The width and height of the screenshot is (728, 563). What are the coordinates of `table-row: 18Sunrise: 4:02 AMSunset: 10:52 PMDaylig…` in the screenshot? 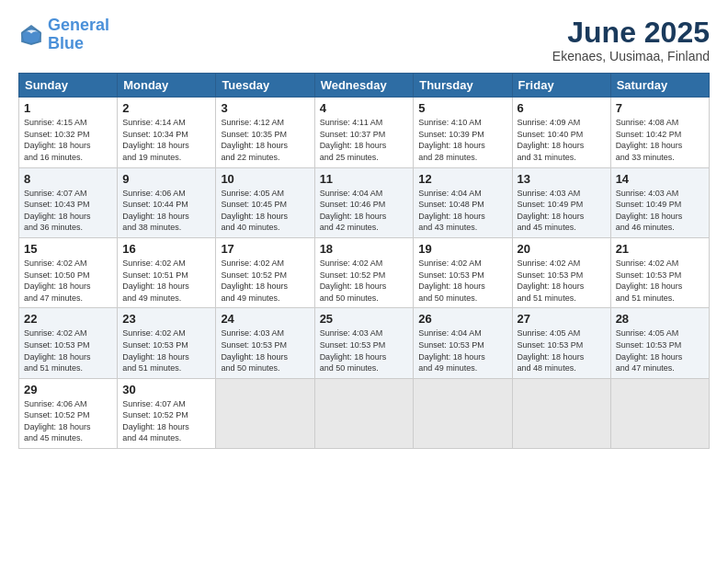 It's located at (364, 272).